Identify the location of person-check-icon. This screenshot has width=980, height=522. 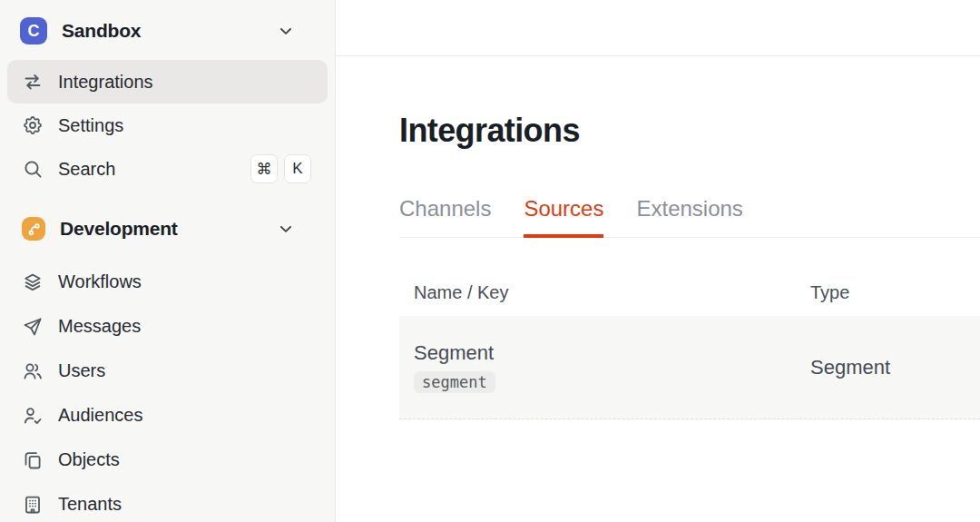
(33, 416).